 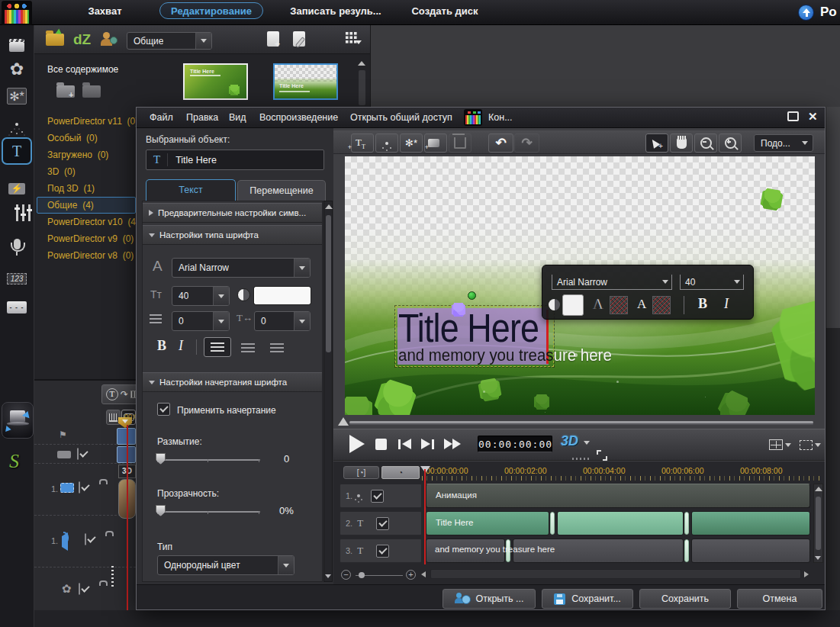 What do you see at coordinates (336, 13) in the screenshot?
I see `tab-produce: Записать резуль...` at bounding box center [336, 13].